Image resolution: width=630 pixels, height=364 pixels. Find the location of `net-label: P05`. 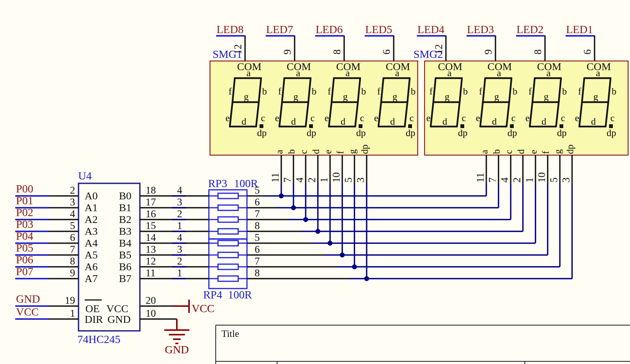

net-label: P05 is located at coordinates (24, 248).